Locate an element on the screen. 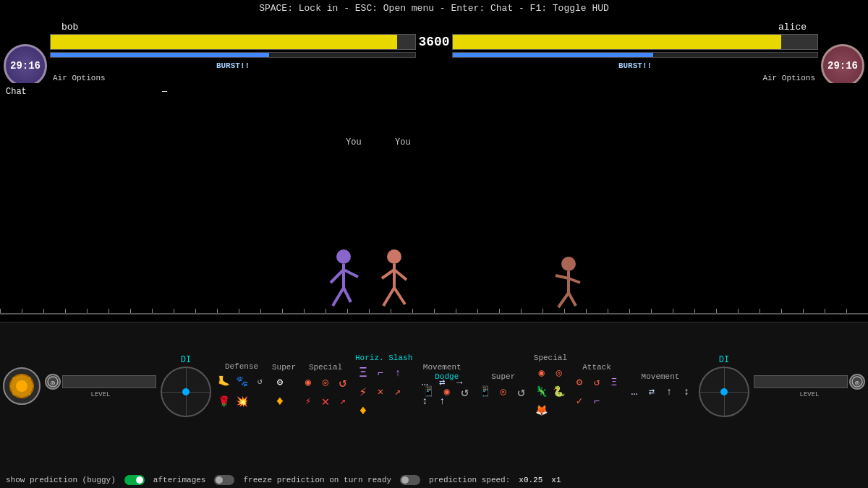 This screenshot has height=488, width=868. super-section-right: Super 📱 ◎ ↺ is located at coordinates (503, 386).